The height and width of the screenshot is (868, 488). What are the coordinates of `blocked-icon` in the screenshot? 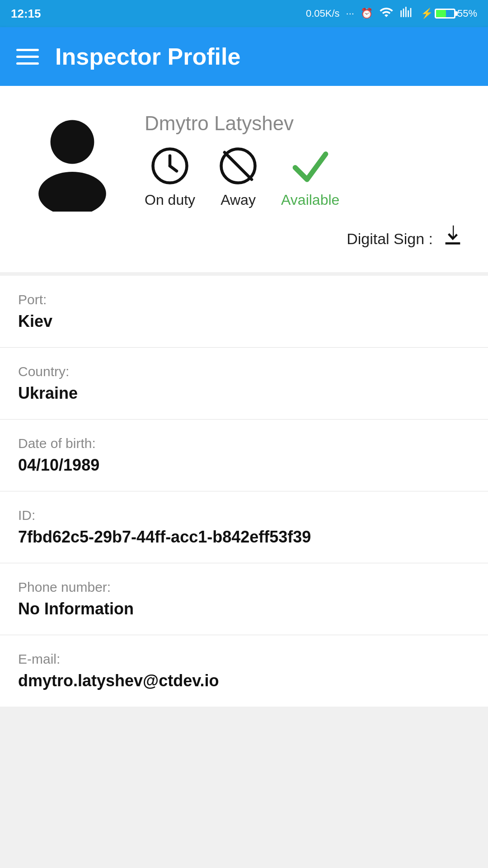 It's located at (238, 166).